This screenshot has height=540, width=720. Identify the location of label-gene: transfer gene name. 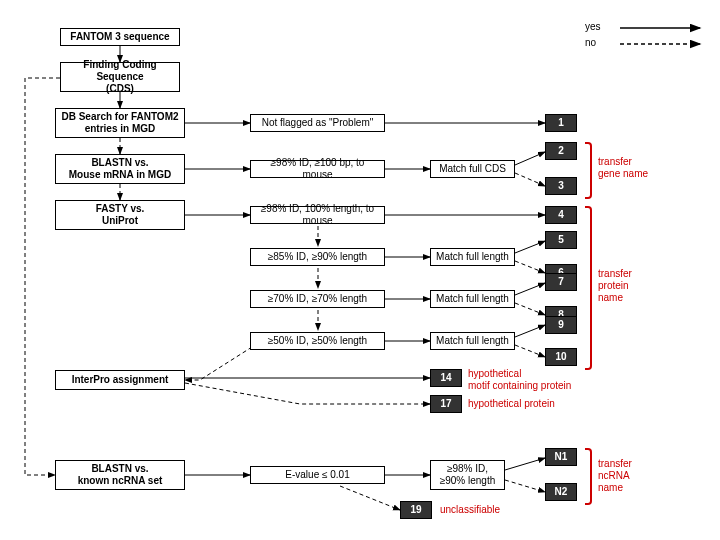
(623, 168).